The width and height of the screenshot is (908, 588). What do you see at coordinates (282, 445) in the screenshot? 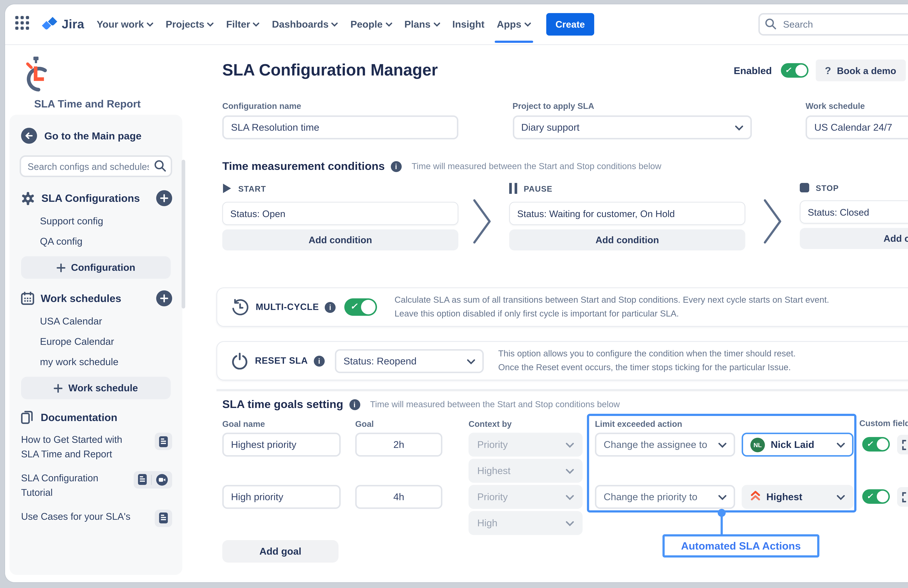
I see `goal-name-input-row1` at bounding box center [282, 445].